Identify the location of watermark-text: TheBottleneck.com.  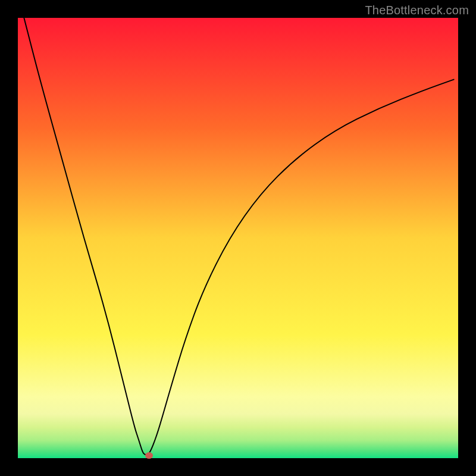
(416, 11).